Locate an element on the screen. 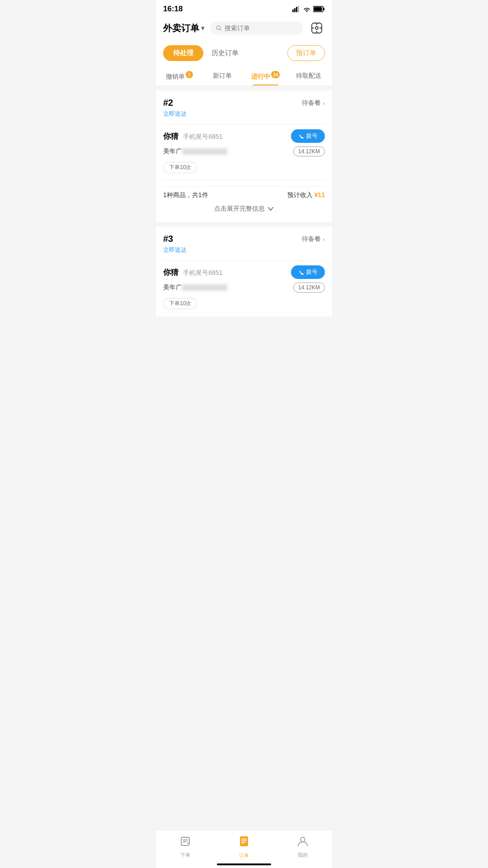 The height and width of the screenshot is (868, 488). order-status-1: 待备餐 › is located at coordinates (314, 103).